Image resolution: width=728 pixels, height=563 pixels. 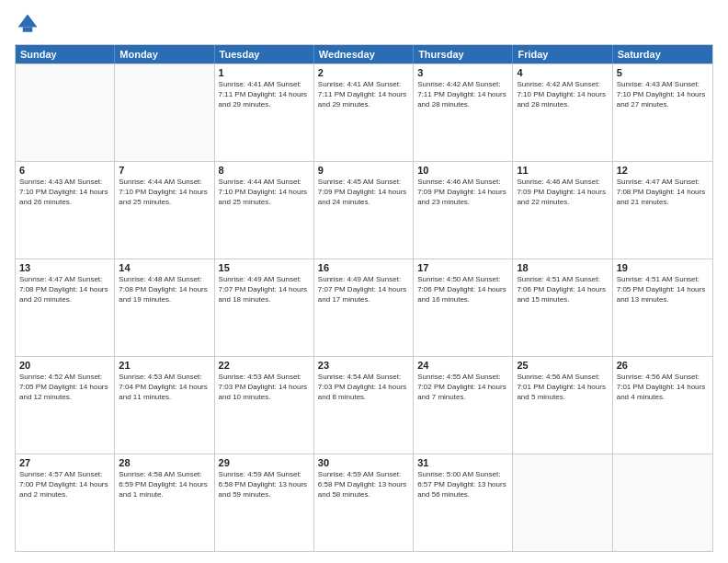 I want to click on logo, so click(x=29, y=24).